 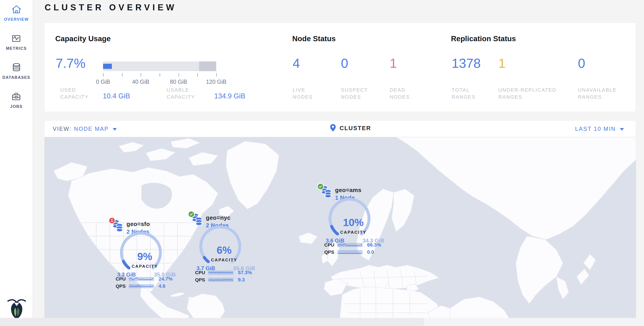 What do you see at coordinates (597, 93) in the screenshot?
I see `unavailable-ranges-label: UNAVAILABLERANGES` at bounding box center [597, 93].